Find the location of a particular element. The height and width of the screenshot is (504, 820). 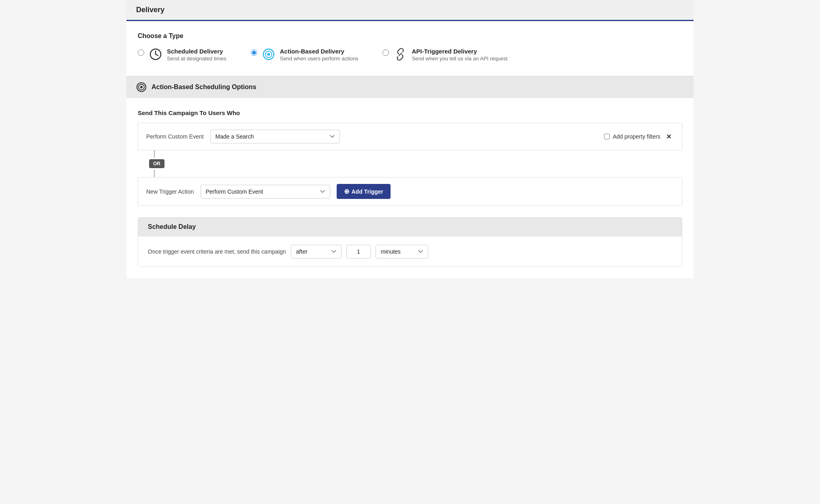

schedule-delay-section: Schedule Delay Once trigger event criter… is located at coordinates (410, 242).